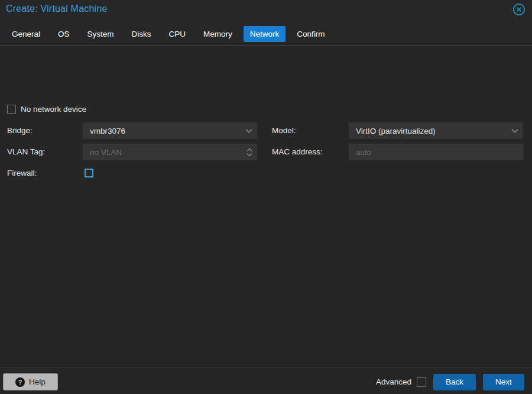 The height and width of the screenshot is (394, 532). Describe the element at coordinates (22, 173) in the screenshot. I see `firewall-label: Firewall:` at that location.